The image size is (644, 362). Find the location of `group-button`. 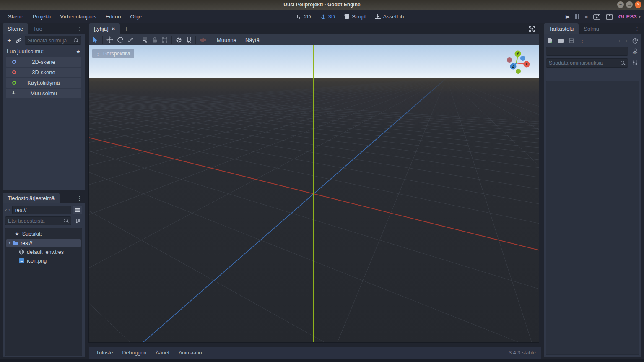

group-button is located at coordinates (164, 40).